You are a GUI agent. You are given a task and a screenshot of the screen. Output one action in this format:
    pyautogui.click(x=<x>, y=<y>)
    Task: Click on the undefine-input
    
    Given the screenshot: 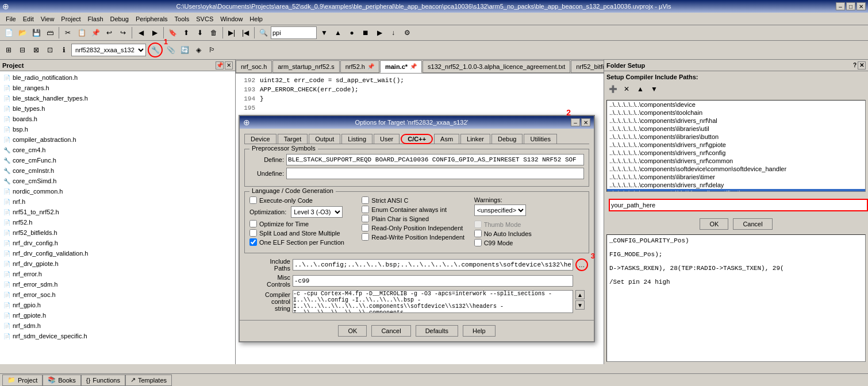 What is the action you would take?
    pyautogui.click(x=435, y=173)
    